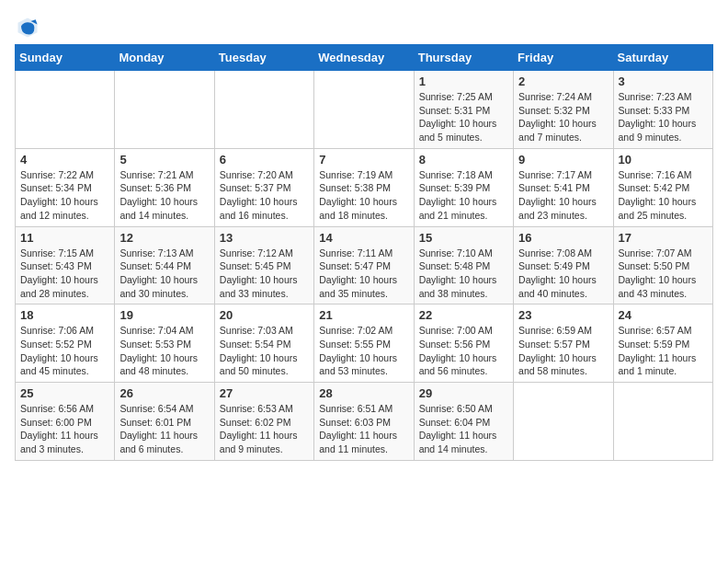 The width and height of the screenshot is (728, 563). I want to click on logo-icon, so click(28, 28).